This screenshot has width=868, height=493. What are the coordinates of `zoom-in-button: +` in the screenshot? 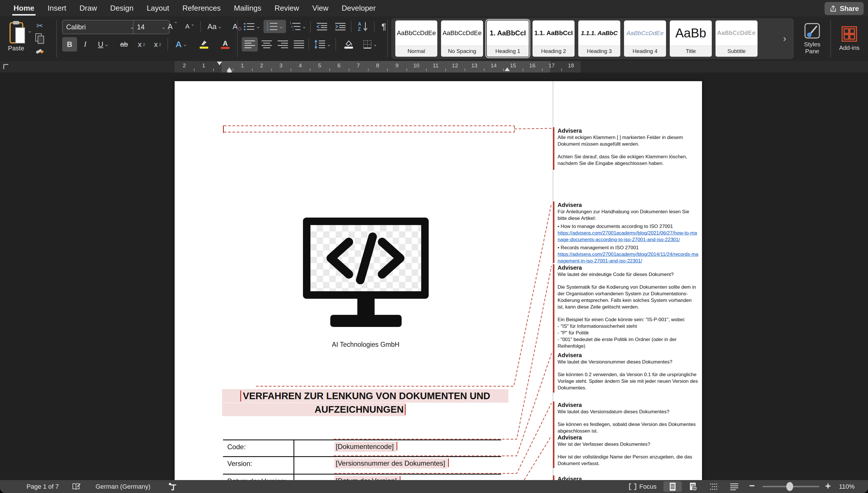 It's located at (828, 486).